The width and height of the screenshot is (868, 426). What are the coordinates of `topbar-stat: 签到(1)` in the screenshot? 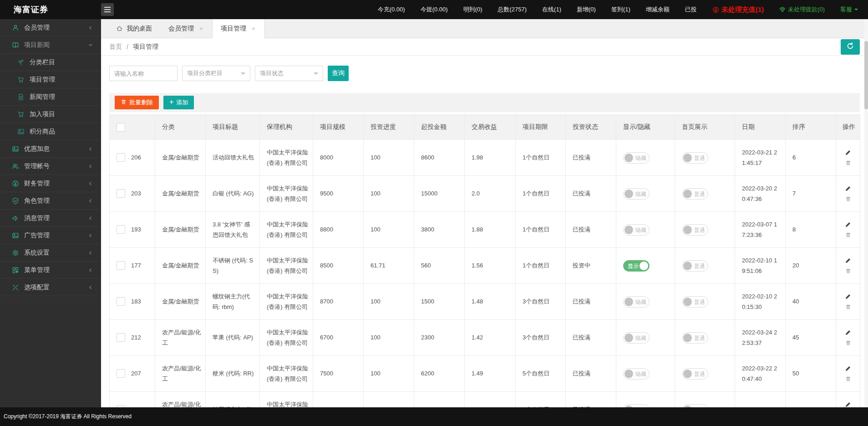 It's located at (621, 10).